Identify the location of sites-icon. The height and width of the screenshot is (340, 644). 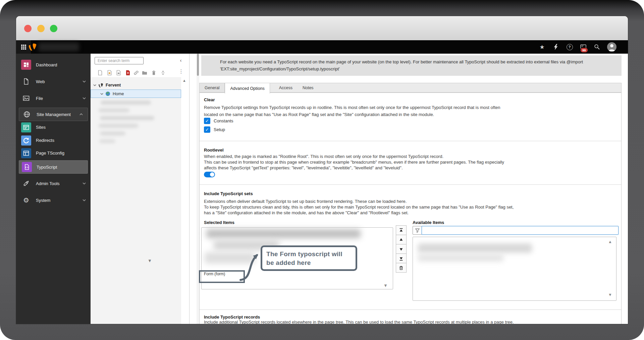
(26, 127).